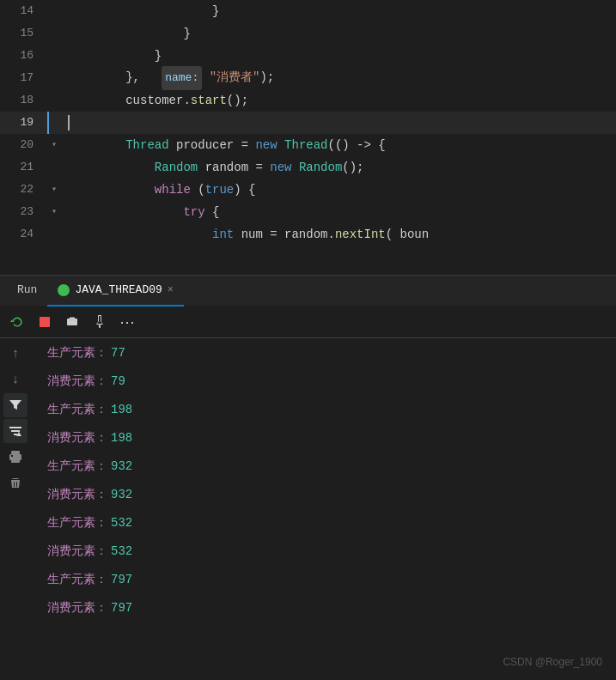 The width and height of the screenshot is (616, 680). What do you see at coordinates (115, 291) in the screenshot?
I see `tab-java-thread: JAVA_THREAD09 ×` at bounding box center [115, 291].